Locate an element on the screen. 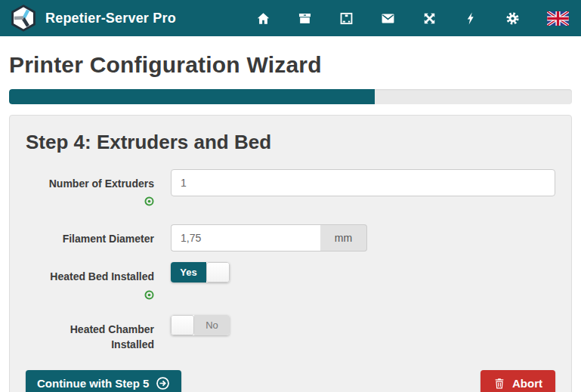 The height and width of the screenshot is (392, 581). page-title: Printer Configuration Wizard is located at coordinates (290, 65).